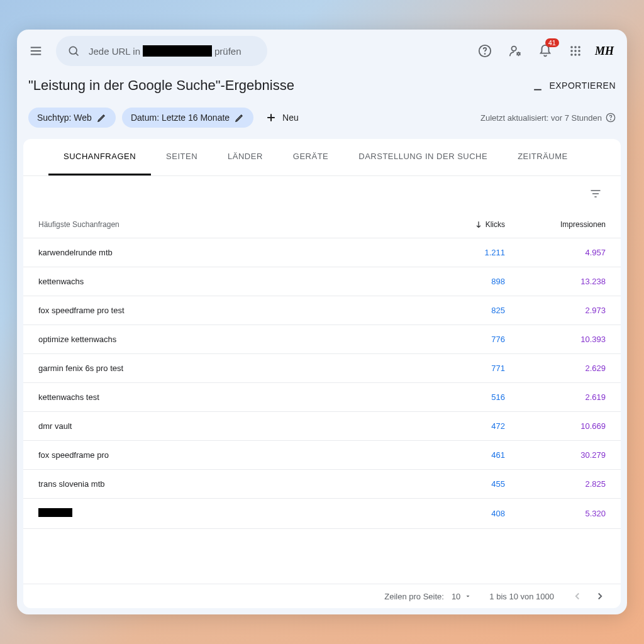 Image resolution: width=644 pixels, height=644 pixels. I want to click on cell-clicks: 776, so click(464, 340).